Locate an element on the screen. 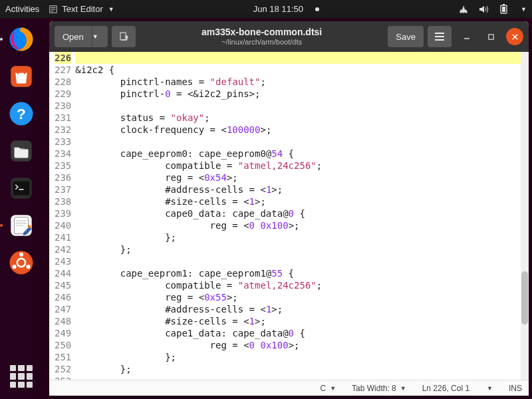 Image resolution: width=532 pixels, height=399 pixels. line-number: 246 is located at coordinates (63, 297).